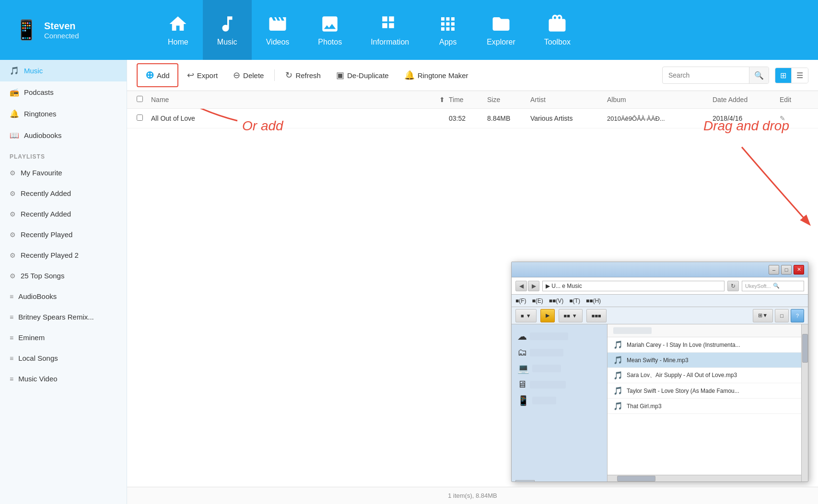 This screenshot has width=818, height=504. What do you see at coordinates (63, 255) in the screenshot?
I see `sidebar-item-recently-played-2: ⚙ Recently Played 2` at bounding box center [63, 255].